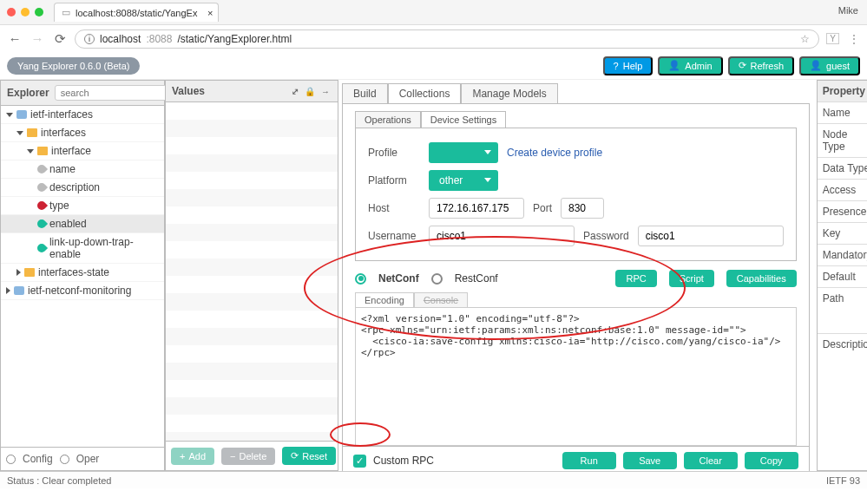 The image size is (867, 504). Describe the element at coordinates (388, 120) in the screenshot. I see `tab-operations: Operations` at that location.